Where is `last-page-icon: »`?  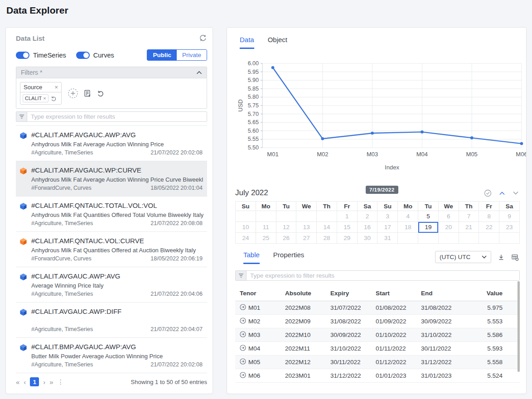 last-page-icon: » is located at coordinates (51, 382).